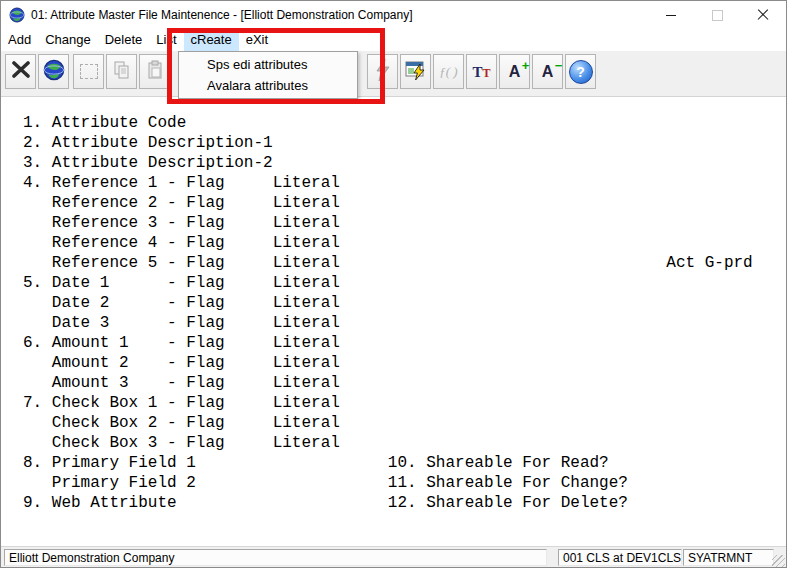 This screenshot has height=568, width=787. Describe the element at coordinates (383, 72) in the screenshot. I see `lightning-icon` at that location.